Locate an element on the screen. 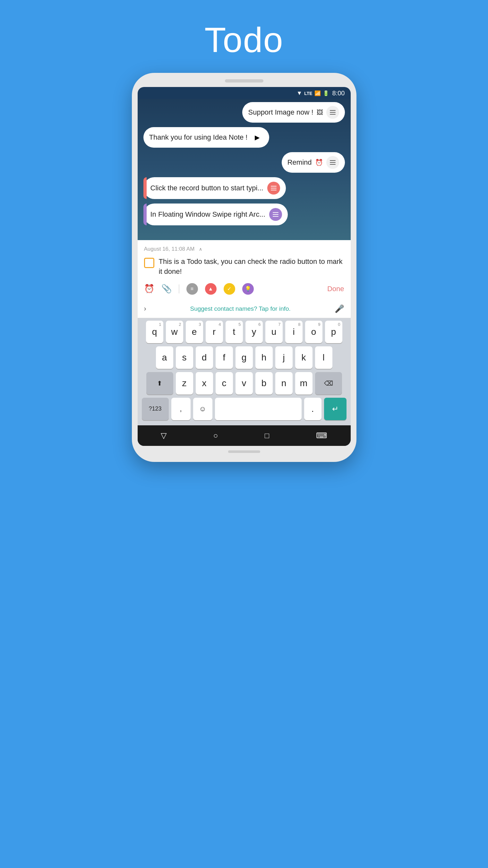 This screenshot has width=488, height=868. keyboard-button: ⌨ is located at coordinates (322, 435).